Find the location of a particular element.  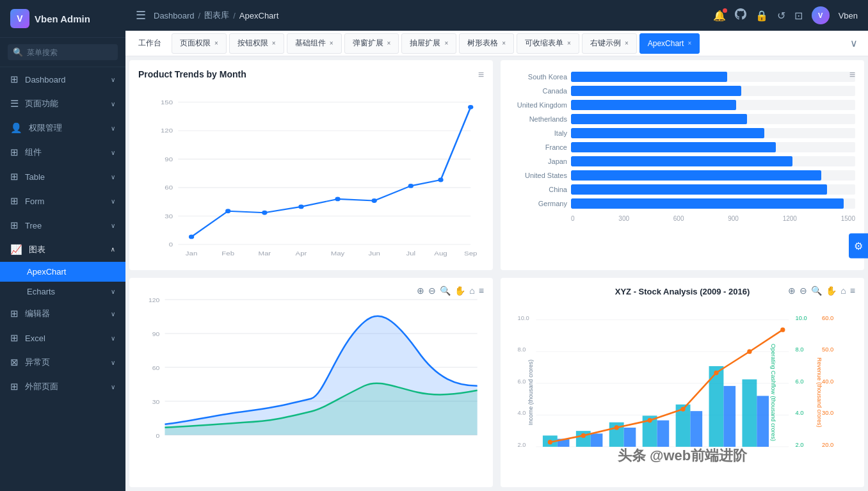

sidebar-item-external: ⊞外部页面 ∨ is located at coordinates (63, 387).